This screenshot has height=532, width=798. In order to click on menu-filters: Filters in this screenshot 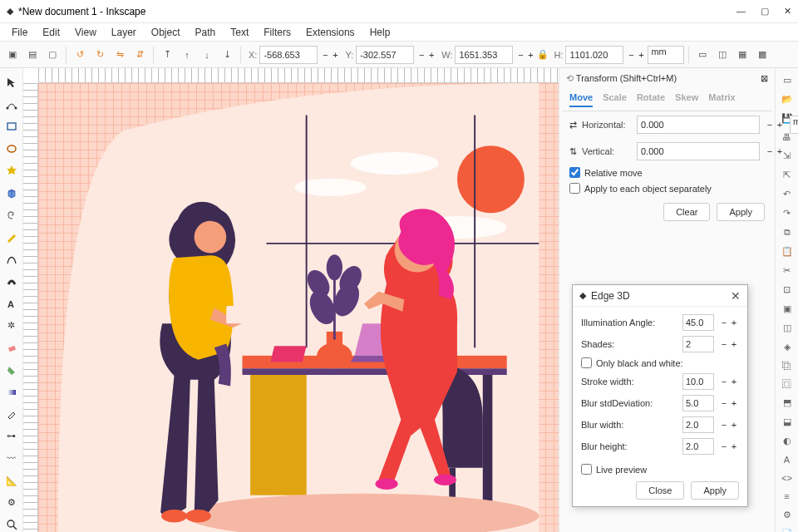, I will do `click(278, 32)`.